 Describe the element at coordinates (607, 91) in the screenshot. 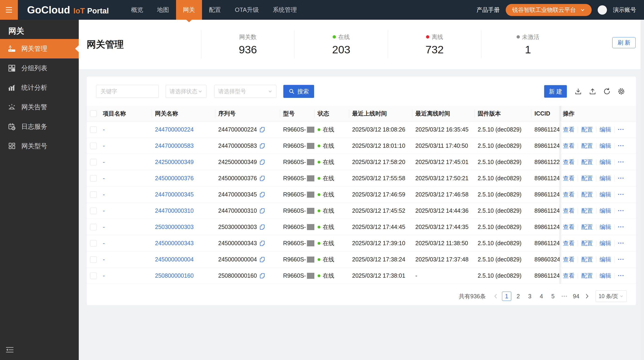

I see `refresh-icon` at that location.